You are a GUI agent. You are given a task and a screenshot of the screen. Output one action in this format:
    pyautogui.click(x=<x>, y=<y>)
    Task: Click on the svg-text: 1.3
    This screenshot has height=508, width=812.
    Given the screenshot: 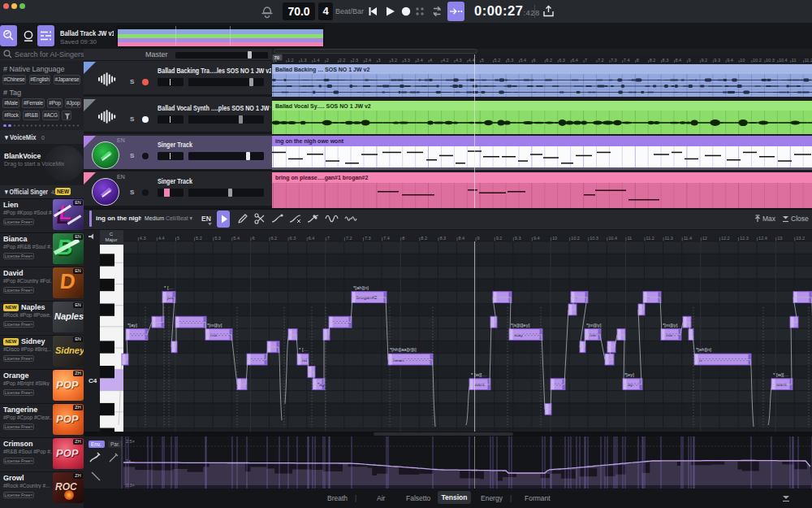 What is the action you would take?
    pyautogui.click(x=304, y=60)
    